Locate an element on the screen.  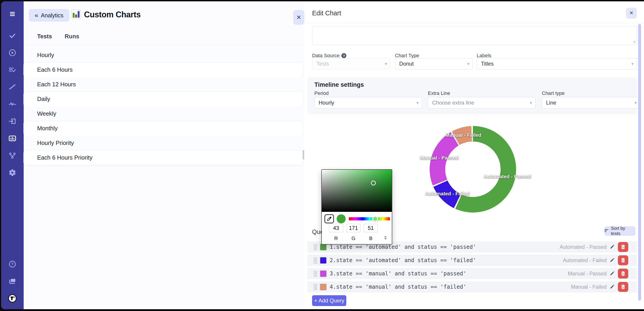
list-item: Weekly is located at coordinates (163, 114).